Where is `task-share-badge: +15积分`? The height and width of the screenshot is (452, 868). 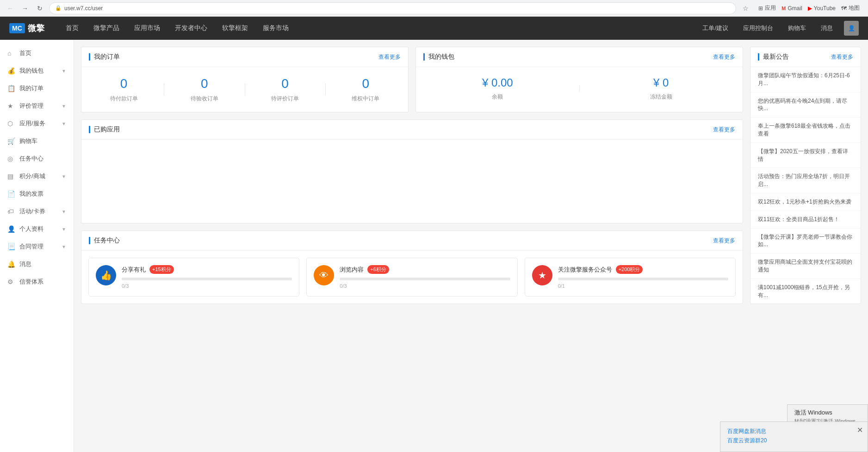
task-share-badge: +15积分 is located at coordinates (162, 269).